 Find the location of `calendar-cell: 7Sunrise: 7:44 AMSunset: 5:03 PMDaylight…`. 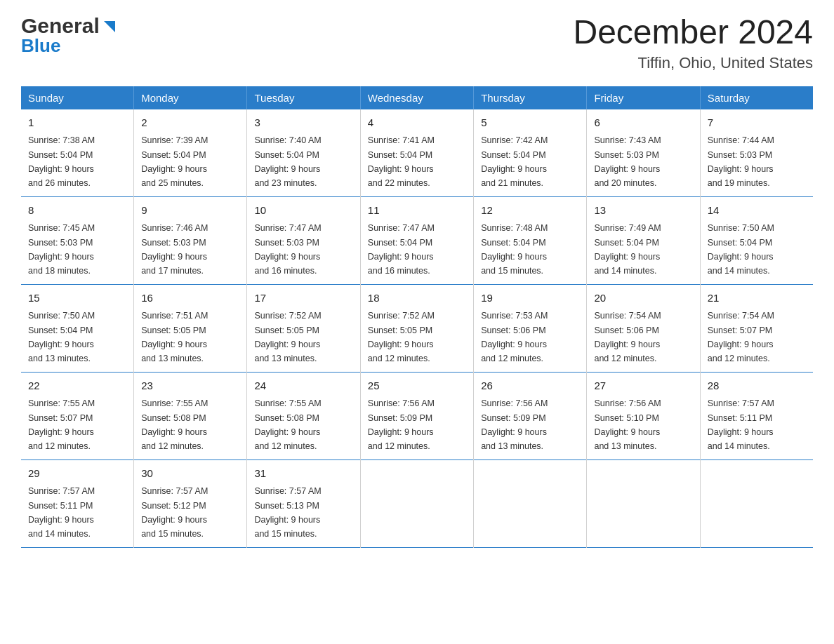

calendar-cell: 7Sunrise: 7:44 AMSunset: 5:03 PMDaylight… is located at coordinates (757, 153).